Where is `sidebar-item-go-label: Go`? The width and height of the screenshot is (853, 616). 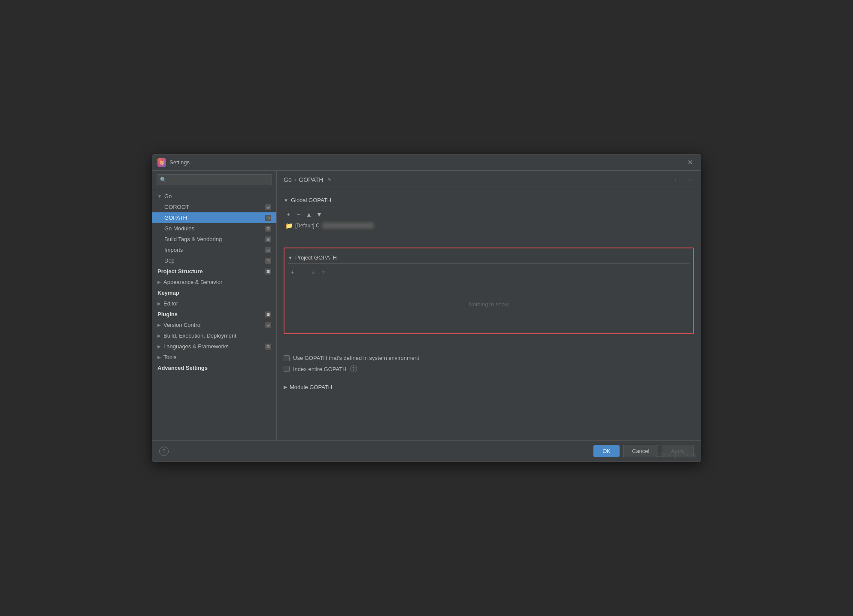 sidebar-item-go-label: Go is located at coordinates (168, 196).